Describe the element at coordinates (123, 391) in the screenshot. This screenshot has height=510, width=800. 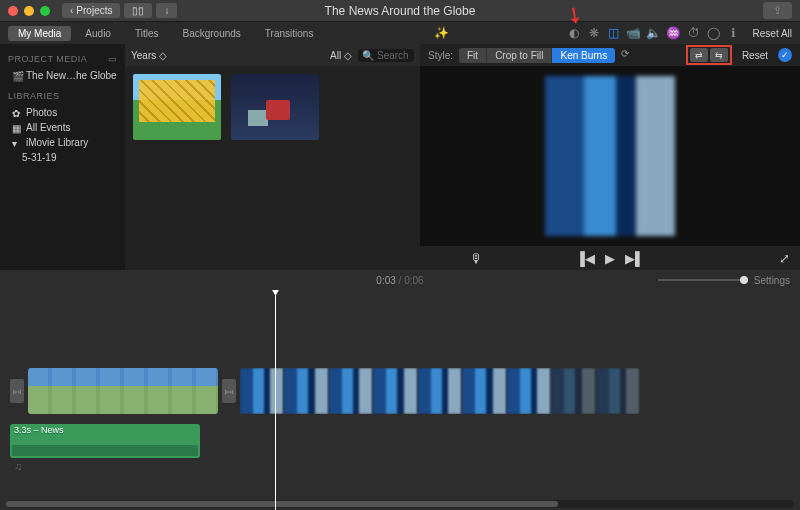
I see `timeline-clip-map` at that location.